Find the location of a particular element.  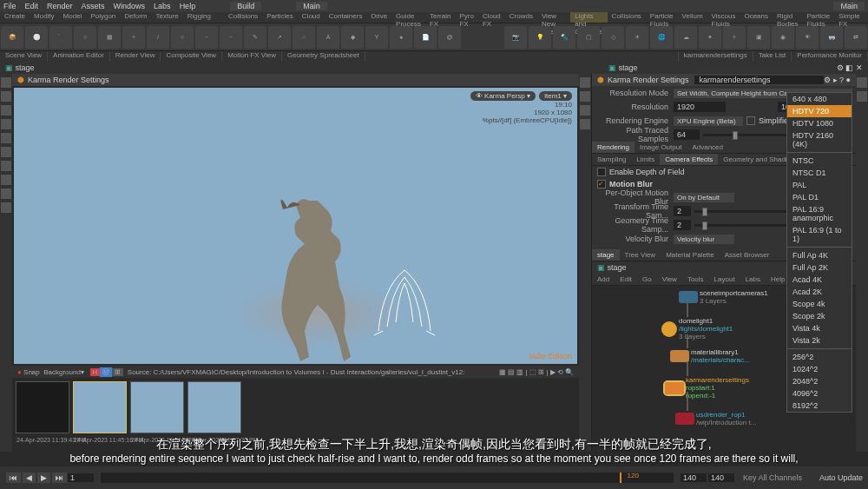

menu-help: Help is located at coordinates (187, 6).